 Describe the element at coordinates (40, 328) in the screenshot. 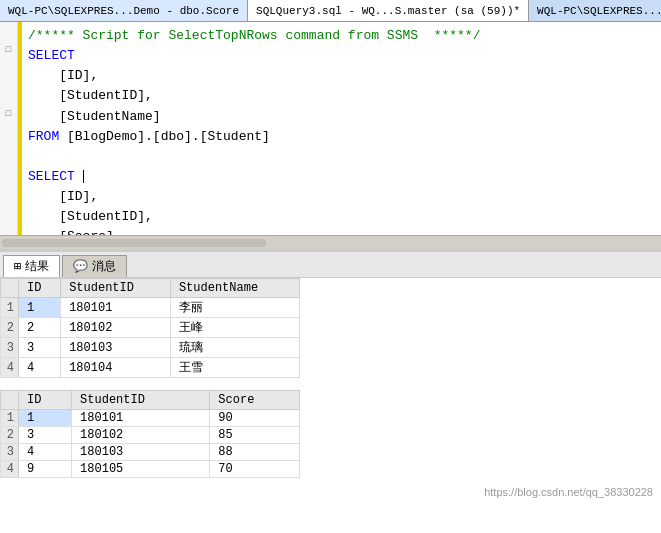

I see `table-cell: 2` at that location.